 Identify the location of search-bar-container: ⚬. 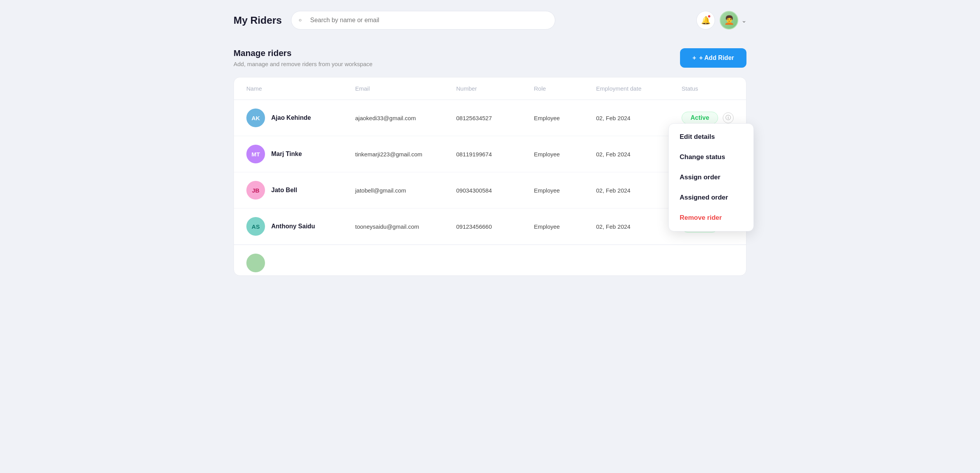
(423, 20).